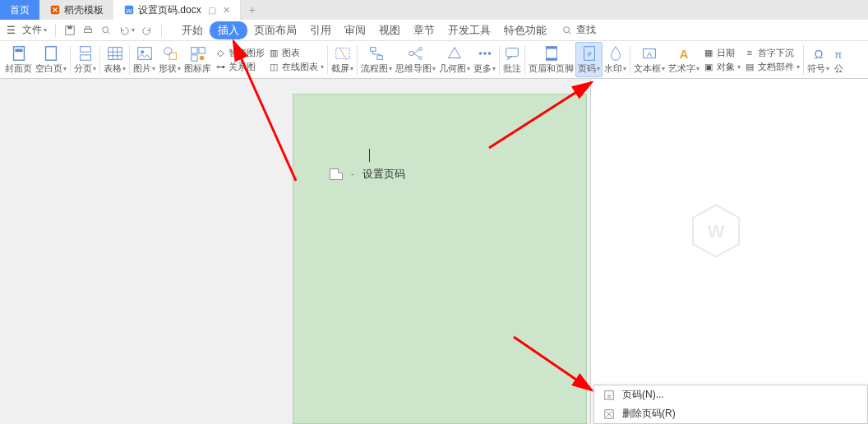  I want to click on symbol-icon: Ω, so click(819, 53).